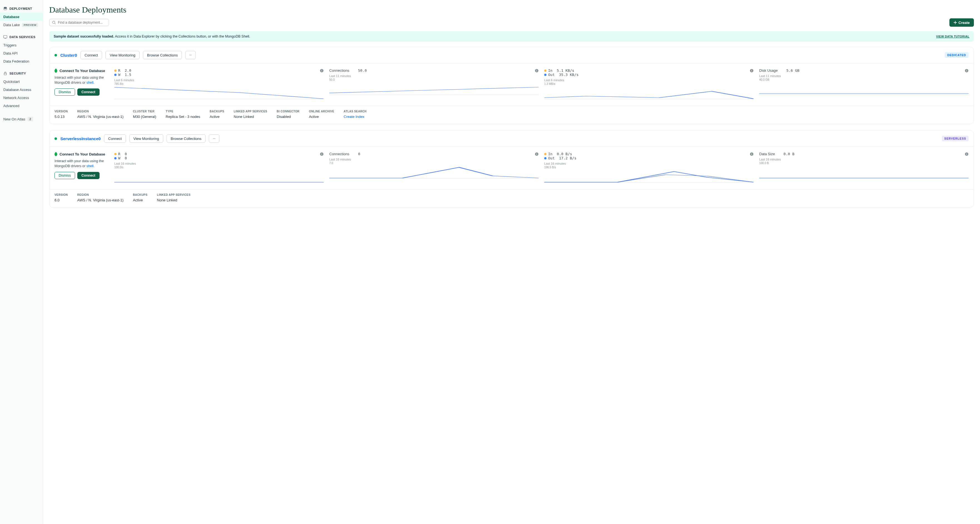 Image resolution: width=980 pixels, height=524 pixels. What do you see at coordinates (79, 23) in the screenshot?
I see `search-wrap` at bounding box center [79, 23].